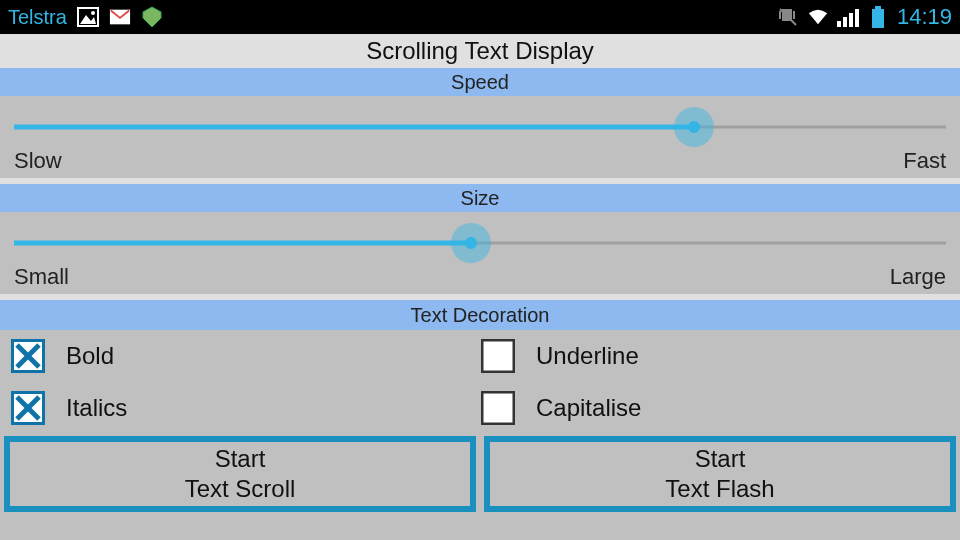 This screenshot has height=540, width=960. What do you see at coordinates (96, 408) in the screenshot?
I see `italics-label: Italics` at bounding box center [96, 408].